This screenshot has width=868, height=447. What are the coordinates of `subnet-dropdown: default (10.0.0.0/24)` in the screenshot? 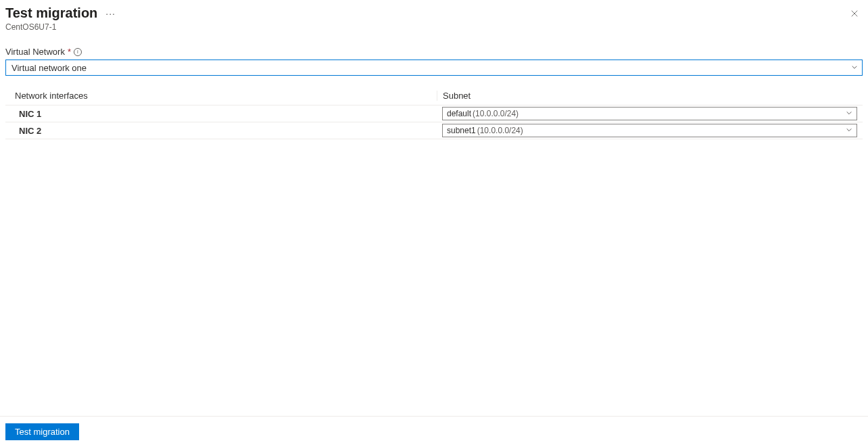 It's located at (650, 114).